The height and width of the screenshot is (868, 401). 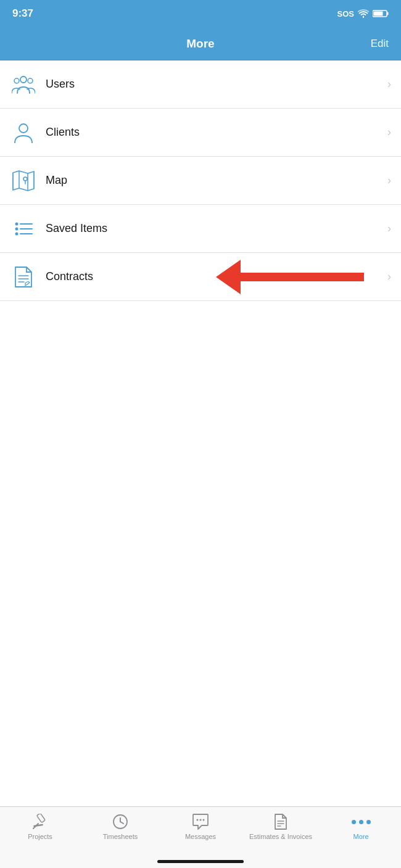 I want to click on clients-icon, so click(x=23, y=133).